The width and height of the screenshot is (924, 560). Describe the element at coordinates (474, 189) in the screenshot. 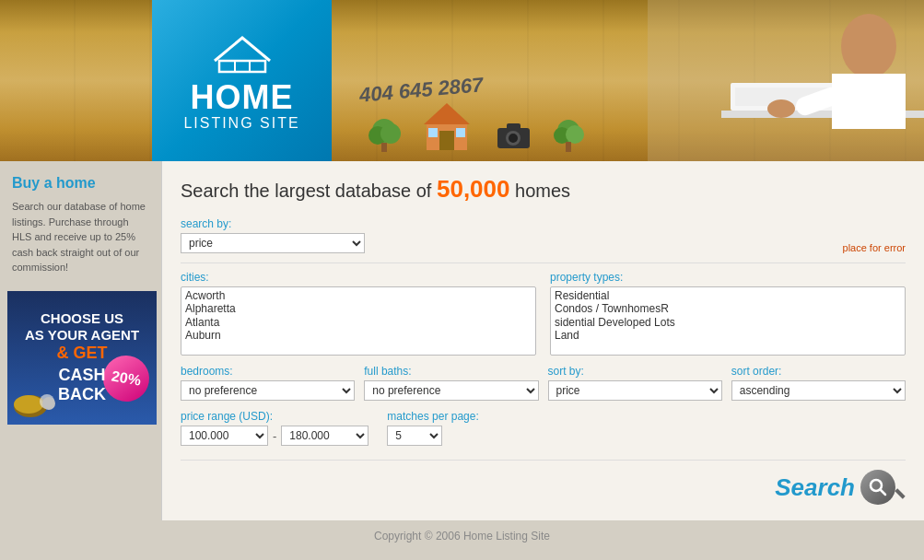

I see `count-highlight: 50,000` at that location.